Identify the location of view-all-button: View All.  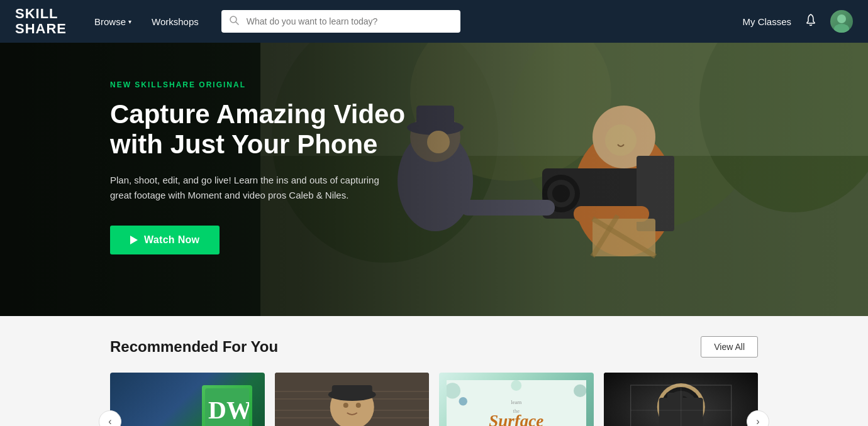
(730, 347).